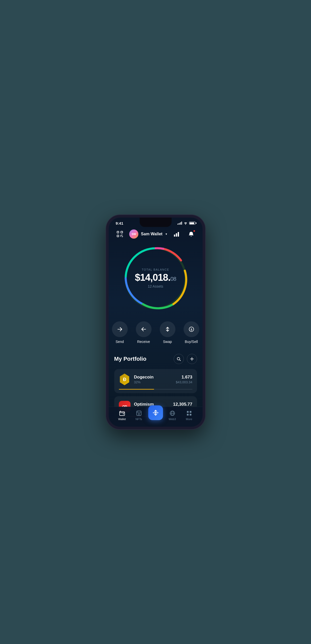  Describe the element at coordinates (156, 389) in the screenshot. I see `dogecoin-bar` at that location.